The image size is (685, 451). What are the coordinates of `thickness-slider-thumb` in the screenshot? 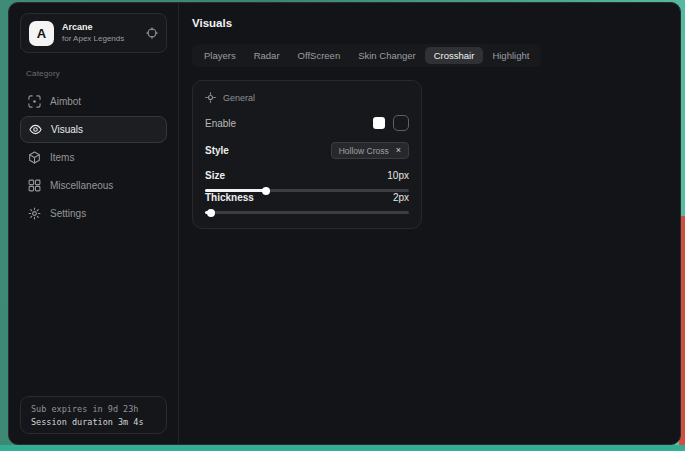 It's located at (211, 213).